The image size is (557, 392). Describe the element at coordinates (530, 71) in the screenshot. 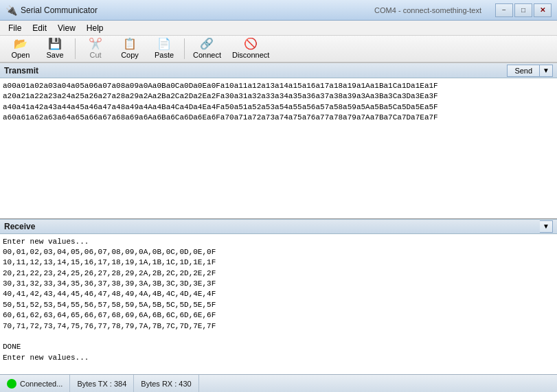

I see `transmit-send-controls: Send ▼` at that location.